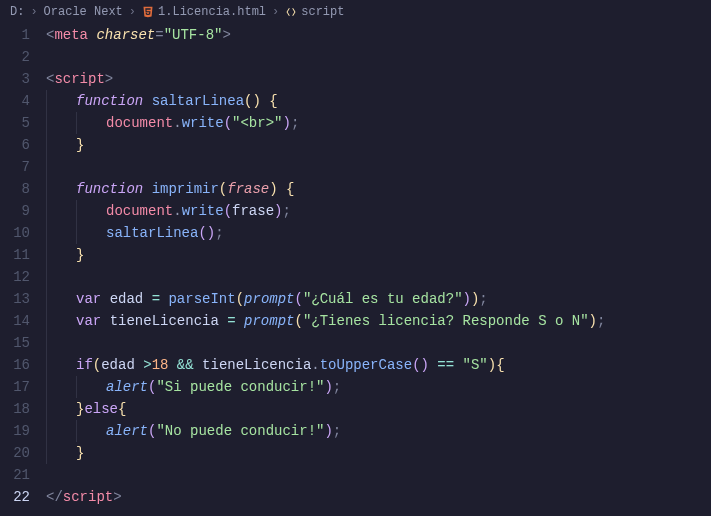 This screenshot has width=711, height=516. Describe the element at coordinates (15, 409) in the screenshot. I see `line-number: 18` at that location.